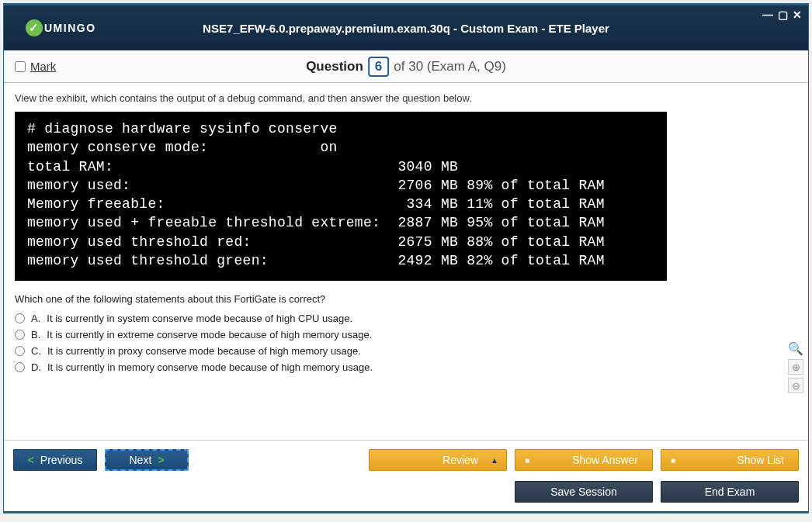  What do you see at coordinates (379, 67) in the screenshot?
I see `question-number: 6` at bounding box center [379, 67].